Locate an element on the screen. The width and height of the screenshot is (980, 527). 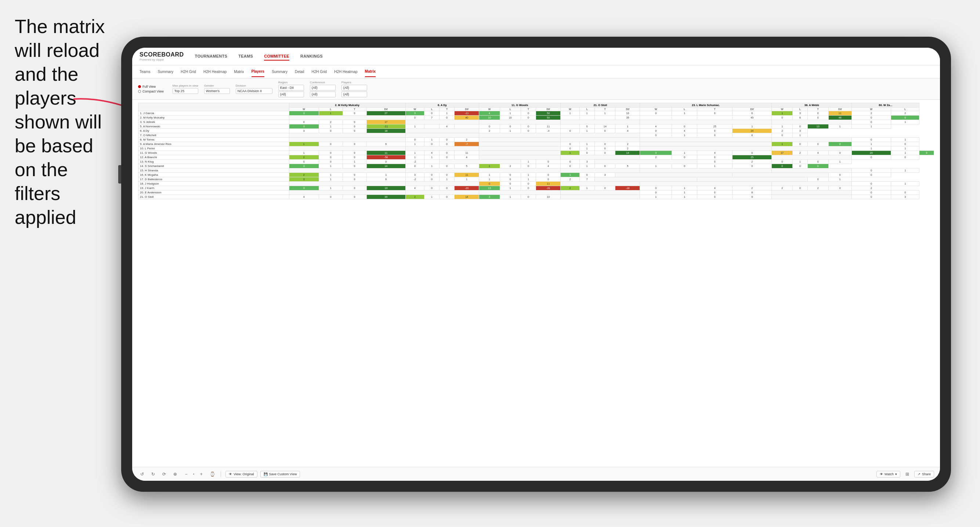
ostoll-w: W is located at coordinates (570, 110).